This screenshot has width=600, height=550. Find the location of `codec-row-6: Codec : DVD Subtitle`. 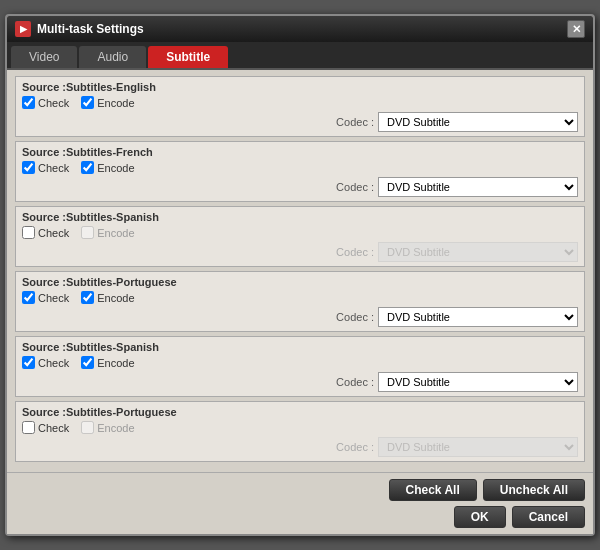

codec-row-6: Codec : DVD Subtitle is located at coordinates (300, 447).